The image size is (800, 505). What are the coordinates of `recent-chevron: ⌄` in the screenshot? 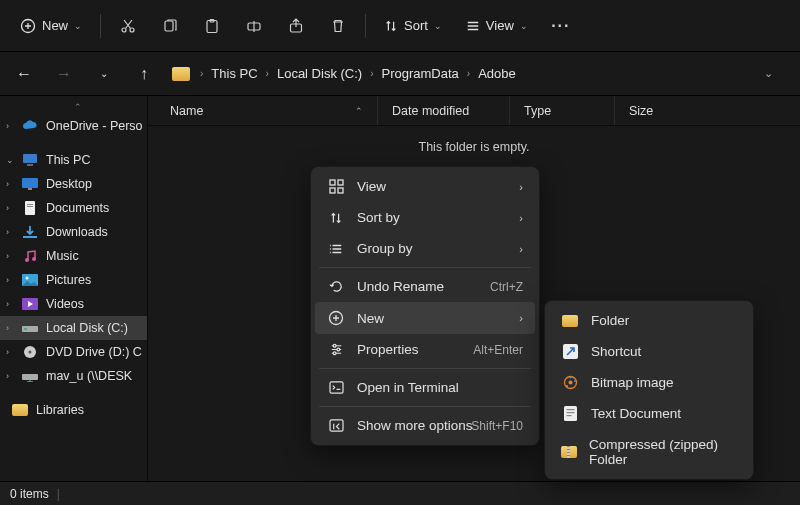 It's located at (104, 74).